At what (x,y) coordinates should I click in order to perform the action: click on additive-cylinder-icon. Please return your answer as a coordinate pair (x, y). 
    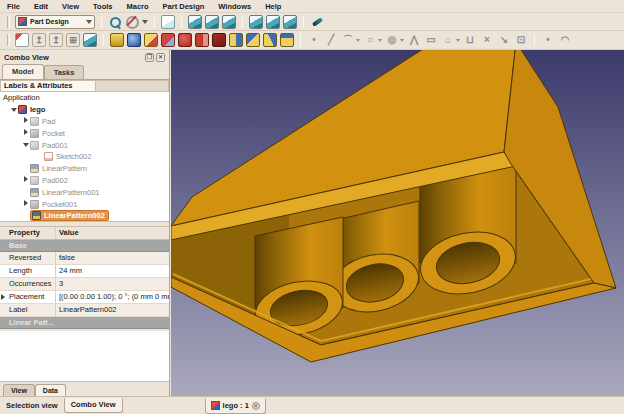
    Looking at the image, I should click on (185, 40).